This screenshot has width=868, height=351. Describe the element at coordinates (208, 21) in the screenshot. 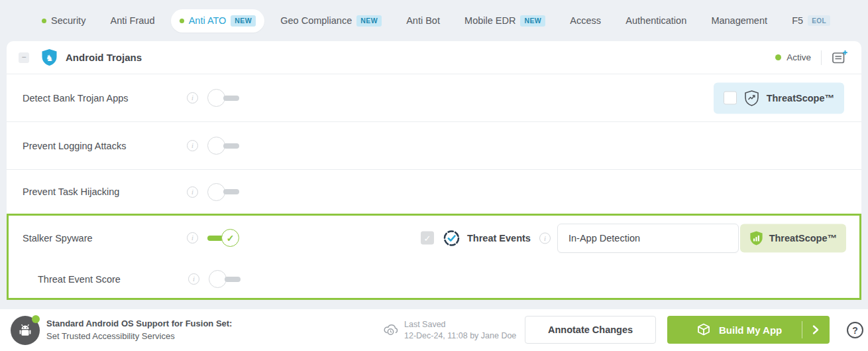

I see `tab-label: Anti ATO` at that location.